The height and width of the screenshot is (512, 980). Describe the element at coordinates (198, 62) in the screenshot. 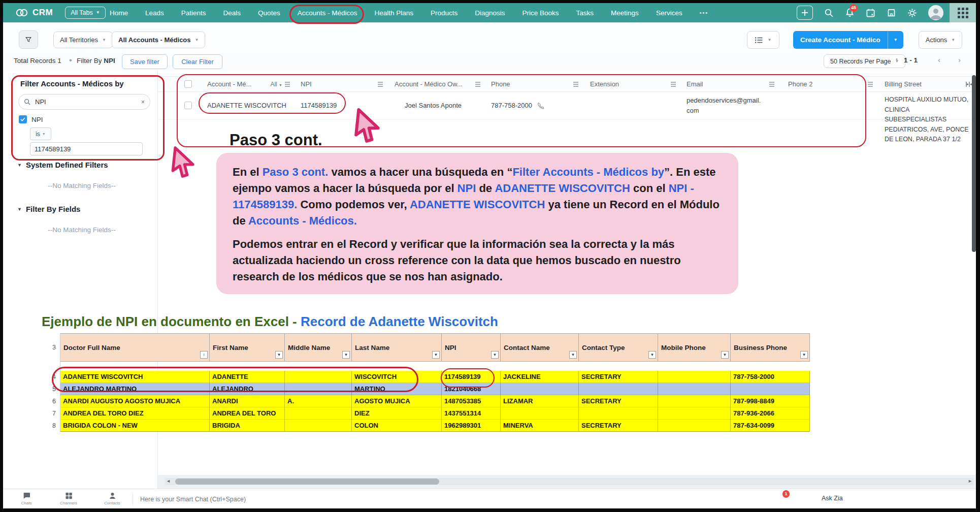

I see `clear-filter-button: Clear Filter` at that location.